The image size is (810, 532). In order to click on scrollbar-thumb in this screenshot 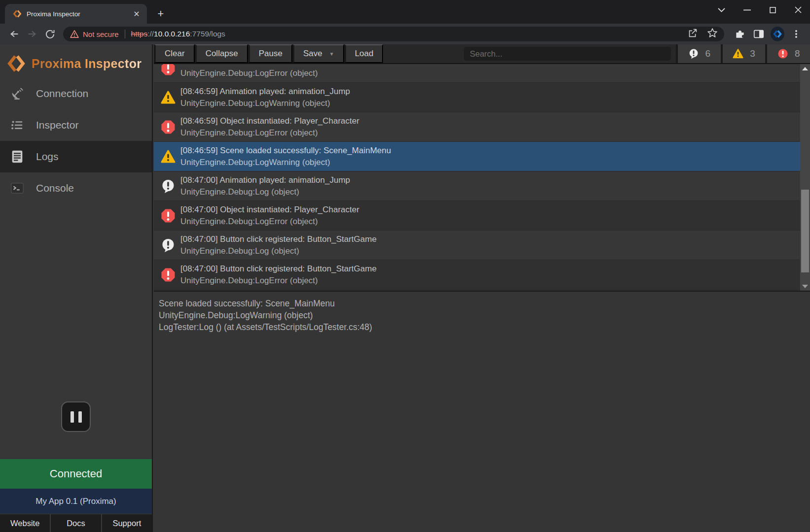, I will do `click(805, 231)`.